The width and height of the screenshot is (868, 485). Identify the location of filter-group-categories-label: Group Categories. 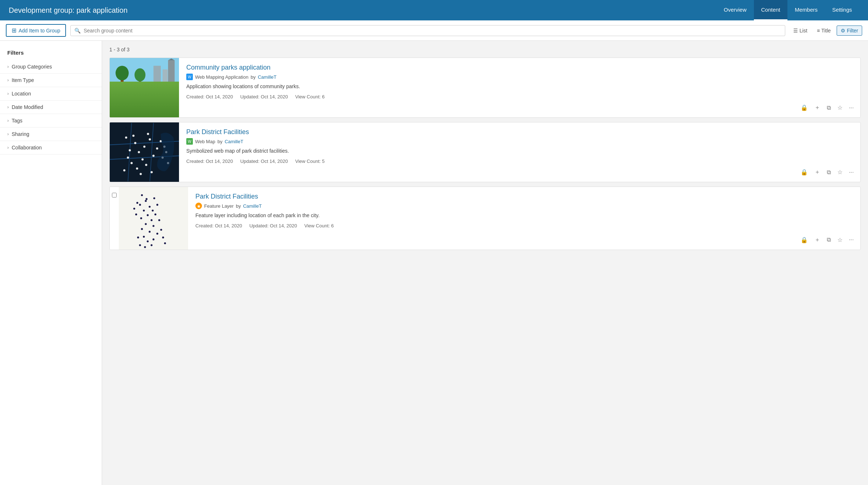
(32, 67).